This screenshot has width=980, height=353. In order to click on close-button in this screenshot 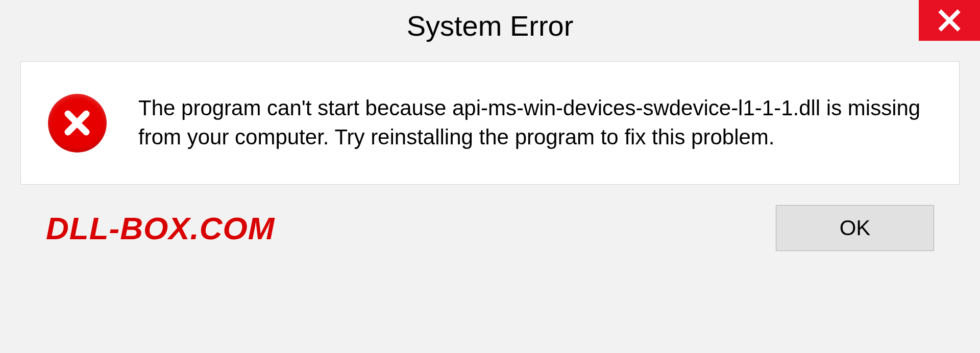, I will do `click(949, 20)`.